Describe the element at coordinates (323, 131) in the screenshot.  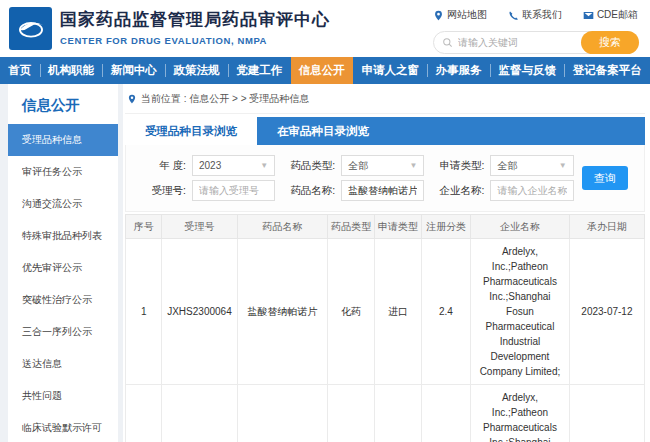
I see `tab-under-review-catalog: 在审品种目录浏览` at that location.